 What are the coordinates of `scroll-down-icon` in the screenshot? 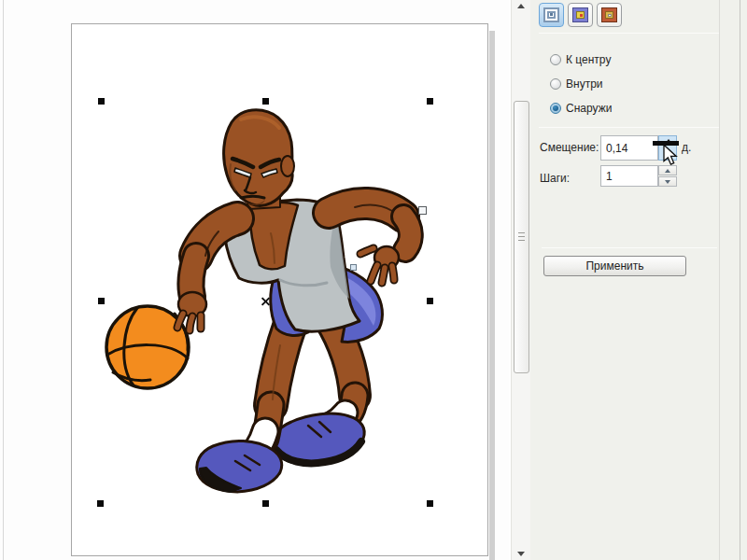 It's located at (521, 554).